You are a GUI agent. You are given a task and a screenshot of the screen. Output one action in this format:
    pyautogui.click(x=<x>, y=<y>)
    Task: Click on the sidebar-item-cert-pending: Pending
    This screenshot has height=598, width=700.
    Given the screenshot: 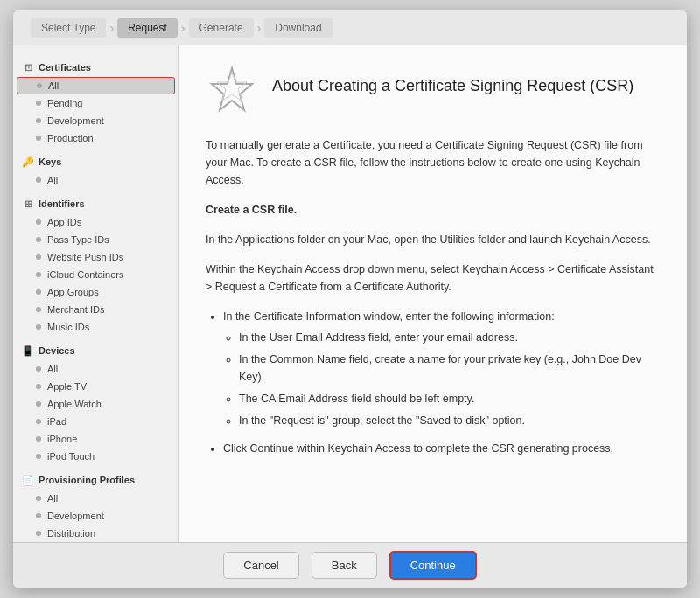 What is the action you would take?
    pyautogui.click(x=96, y=103)
    